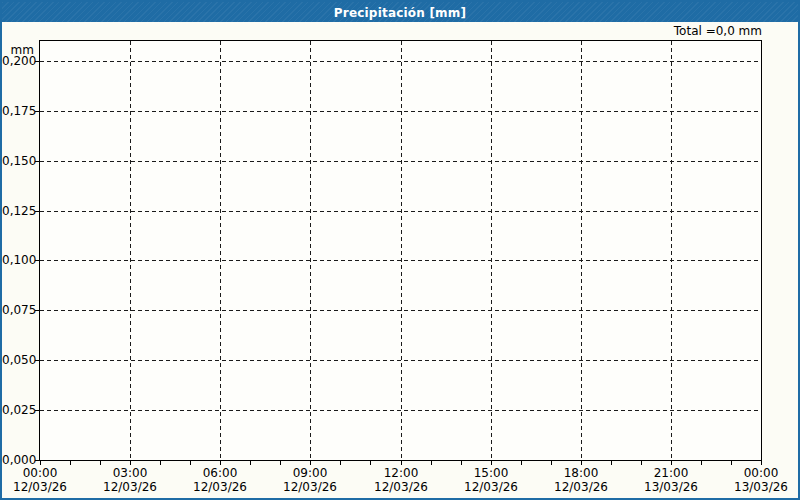  I want to click on chart-title: Precipitación [mm], so click(400, 13).